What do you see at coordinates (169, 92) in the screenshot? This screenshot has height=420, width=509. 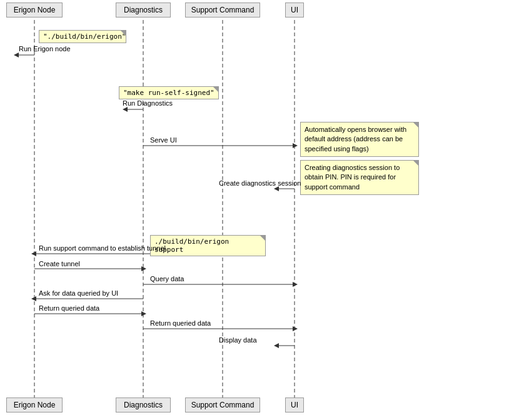 I see `cmd-make-run: "make run-self-signed"` at bounding box center [169, 92].